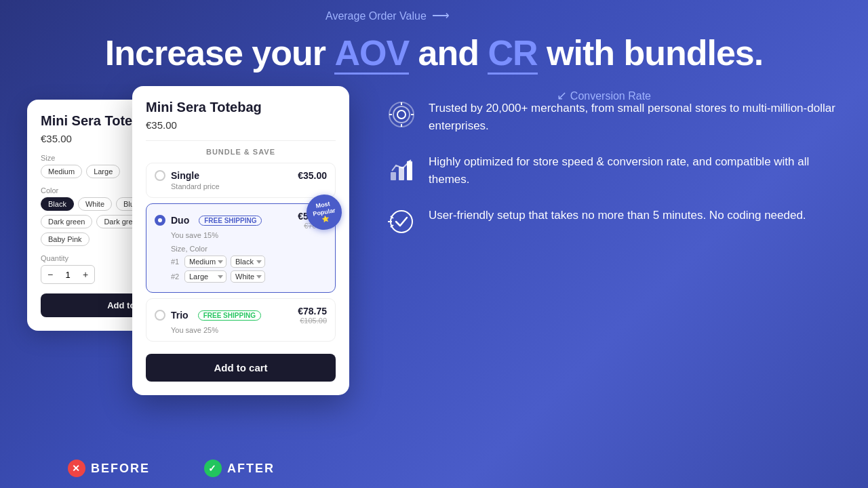 Image resolution: width=868 pixels, height=488 pixels. I want to click on feature-text-setup: User-friendly setup that takes no more t…, so click(617, 216).